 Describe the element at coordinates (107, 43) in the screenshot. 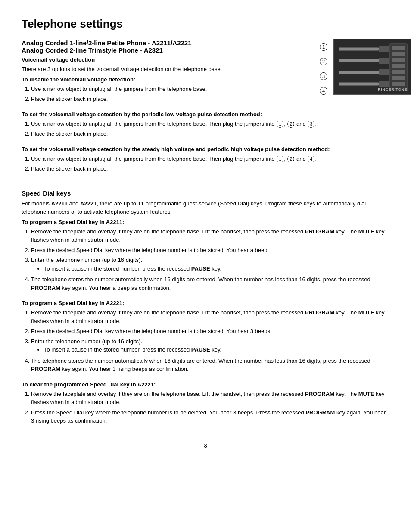

I see `analog-heading-line1: Analog Corded 1-line/2-line Petite Phone…` at that location.